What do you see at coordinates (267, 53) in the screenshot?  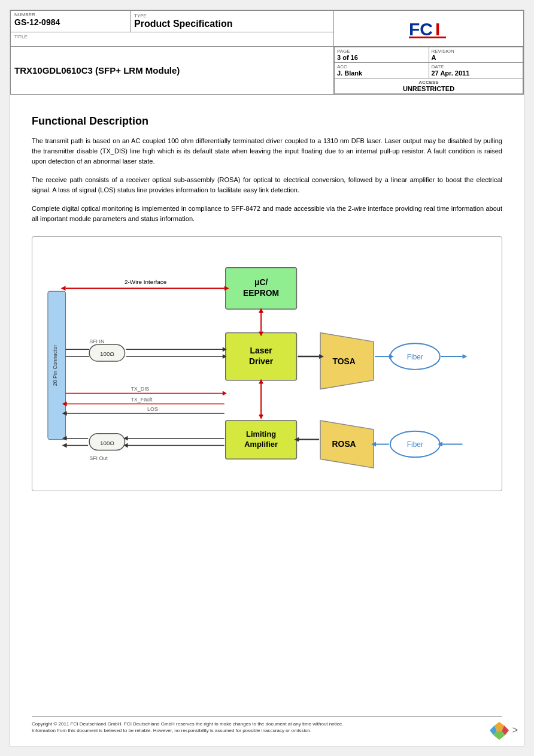 I see `header-table: NUMBER GS-12-0984 TYPE Product Specifica…` at bounding box center [267, 53].